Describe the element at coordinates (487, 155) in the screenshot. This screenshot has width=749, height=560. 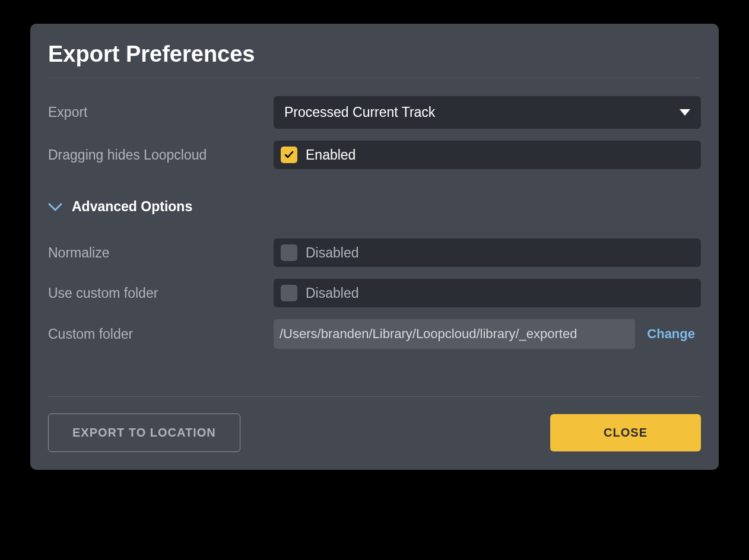
I see `dragging-checkbox-container: Enabled` at that location.